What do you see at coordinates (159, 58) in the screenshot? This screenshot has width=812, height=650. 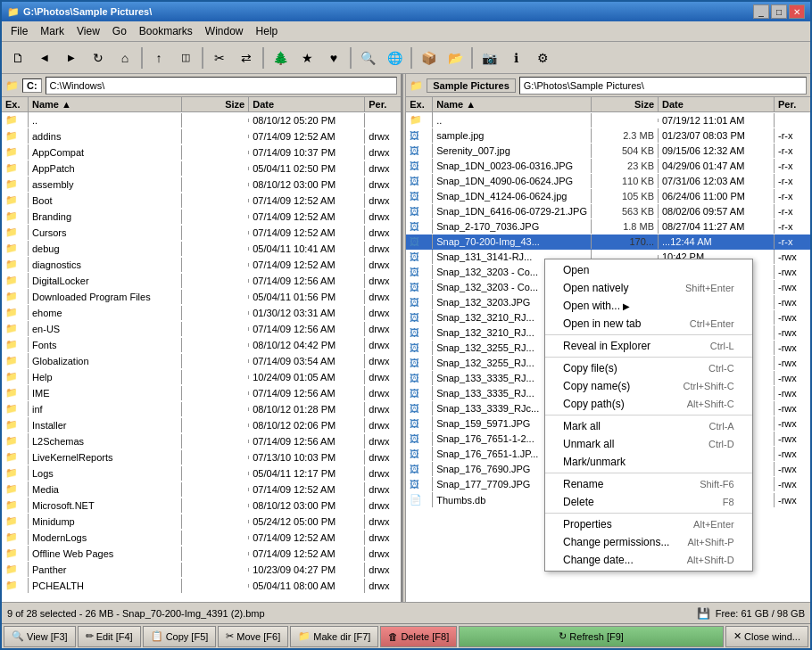 I see `up-button: ↑` at bounding box center [159, 58].